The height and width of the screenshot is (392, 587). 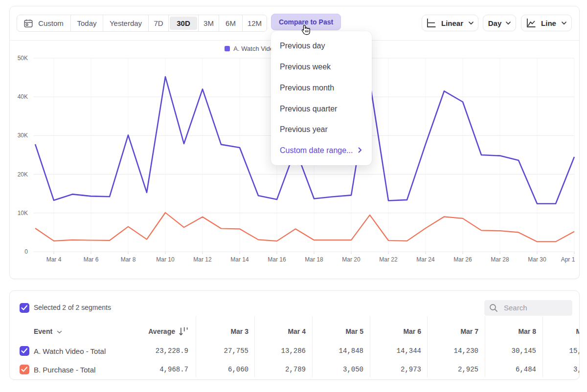 What do you see at coordinates (240, 260) in the screenshot?
I see `svg-text: Mar 14` at bounding box center [240, 260].